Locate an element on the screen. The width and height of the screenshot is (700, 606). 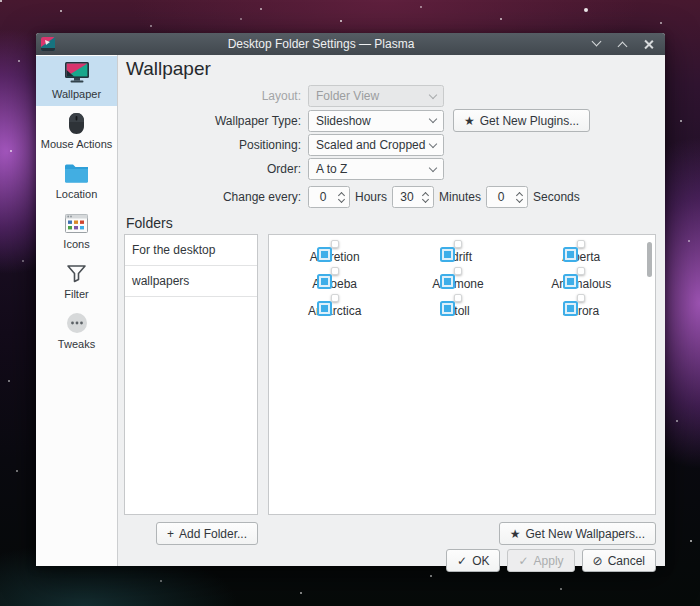
sidebar-item-label: Wallpaper is located at coordinates (76, 94).